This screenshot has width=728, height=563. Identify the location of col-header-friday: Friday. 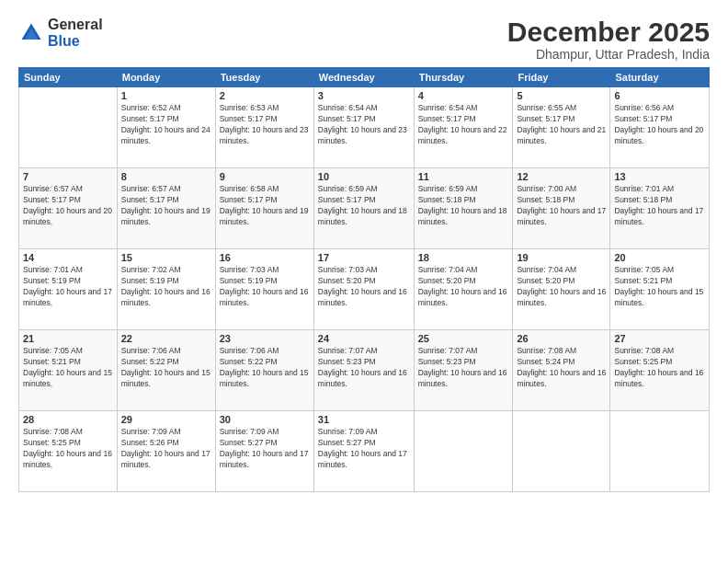
(562, 77).